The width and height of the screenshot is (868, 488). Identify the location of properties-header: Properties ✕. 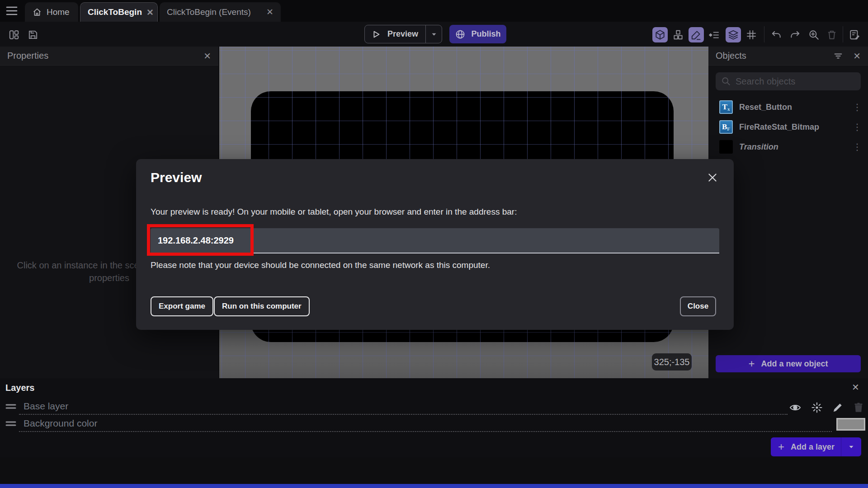
(109, 56).